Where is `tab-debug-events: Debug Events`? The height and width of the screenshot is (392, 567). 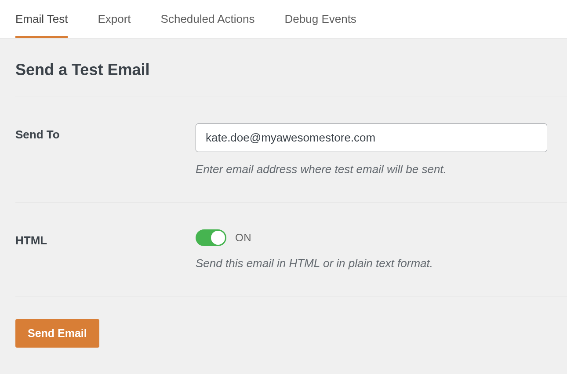 tab-debug-events: Debug Events is located at coordinates (321, 19).